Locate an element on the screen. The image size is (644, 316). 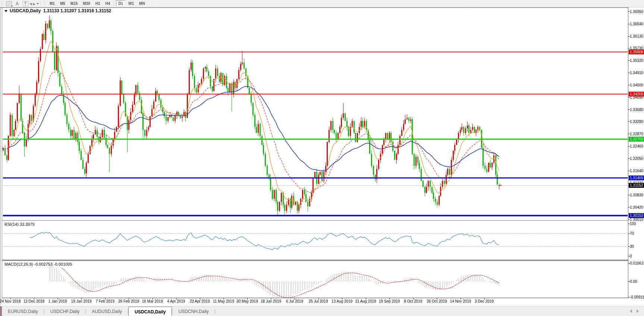
rsi-tick-label: 70 is located at coordinates (637, 233).